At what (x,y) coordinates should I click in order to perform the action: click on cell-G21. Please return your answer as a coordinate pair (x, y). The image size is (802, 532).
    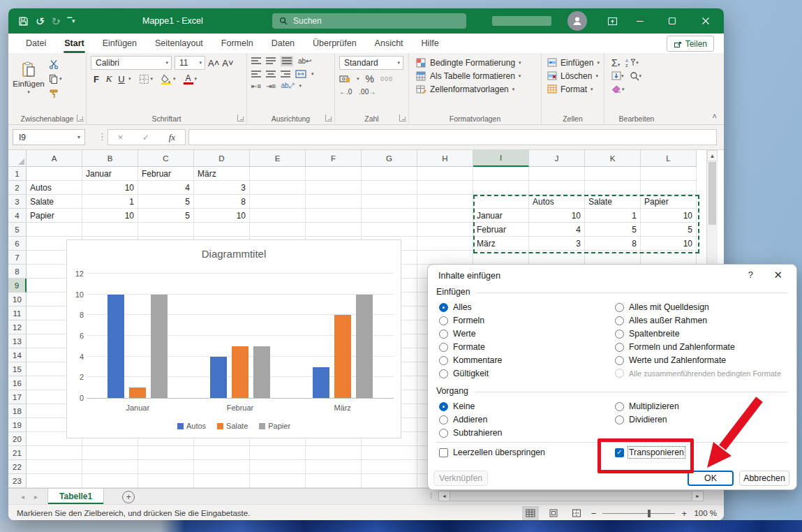
    Looking at the image, I should click on (389, 453).